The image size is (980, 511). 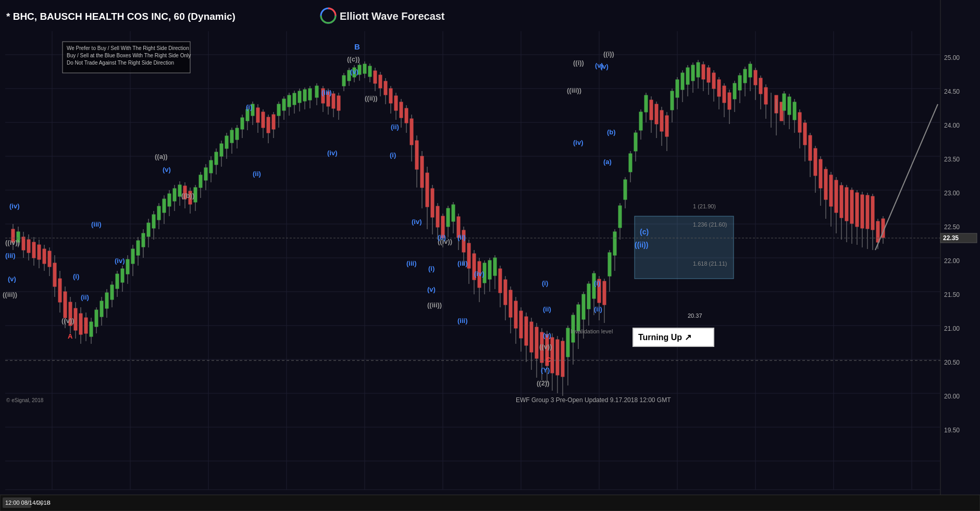 I want to click on svg-text: (iv), so click(x=15, y=206).